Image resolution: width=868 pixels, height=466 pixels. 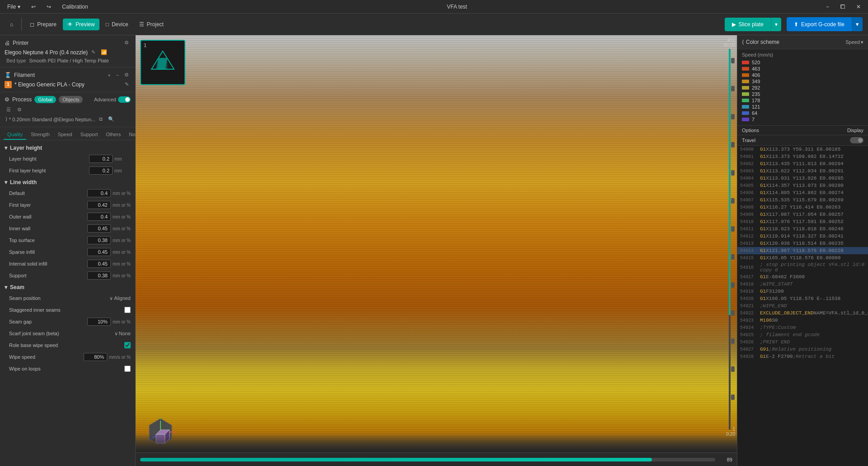 I want to click on gcode-line: 54910G1 X117.976 Y117.591 E0.00252, so click(x=803, y=222).